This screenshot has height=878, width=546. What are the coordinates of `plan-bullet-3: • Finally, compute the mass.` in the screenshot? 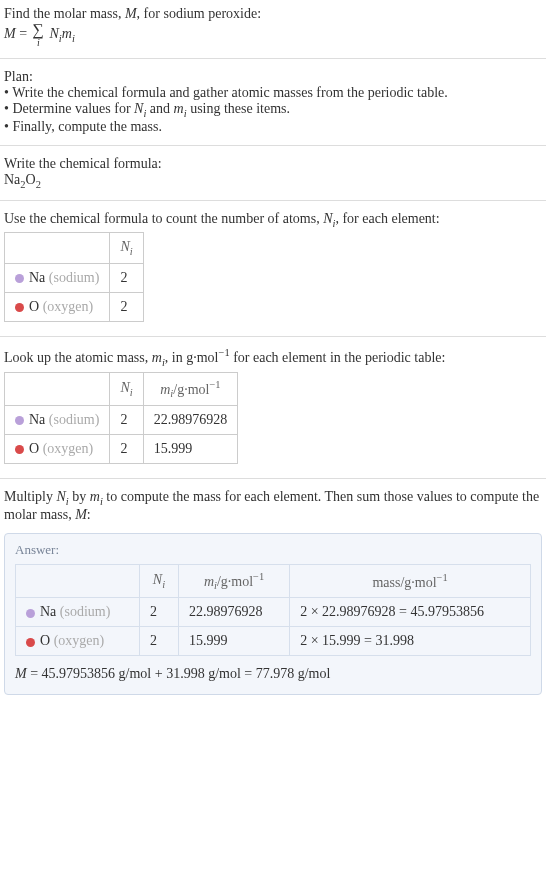 It's located at (273, 127).